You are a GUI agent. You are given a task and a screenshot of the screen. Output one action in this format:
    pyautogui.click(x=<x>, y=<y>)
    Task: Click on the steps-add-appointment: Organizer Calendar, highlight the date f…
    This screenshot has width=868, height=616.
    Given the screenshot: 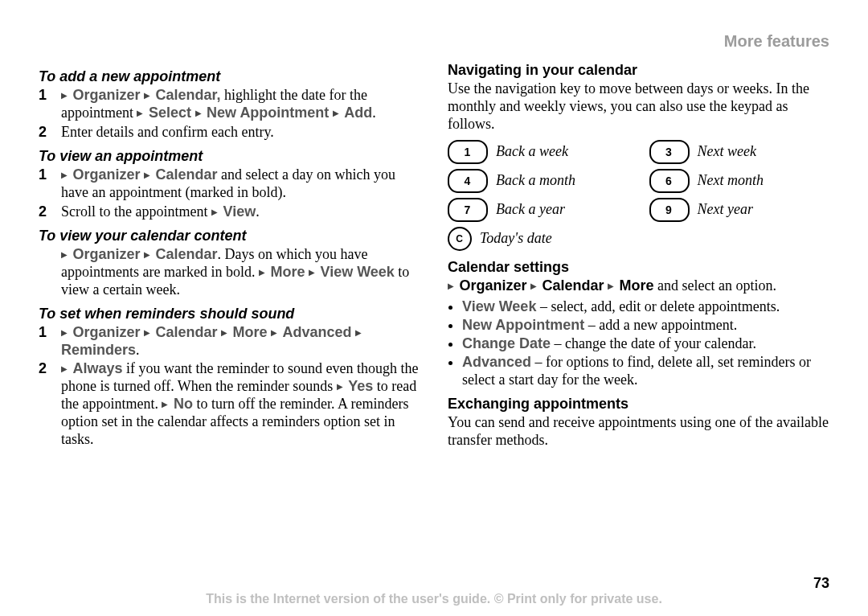 What is the action you would take?
    pyautogui.click(x=230, y=114)
    